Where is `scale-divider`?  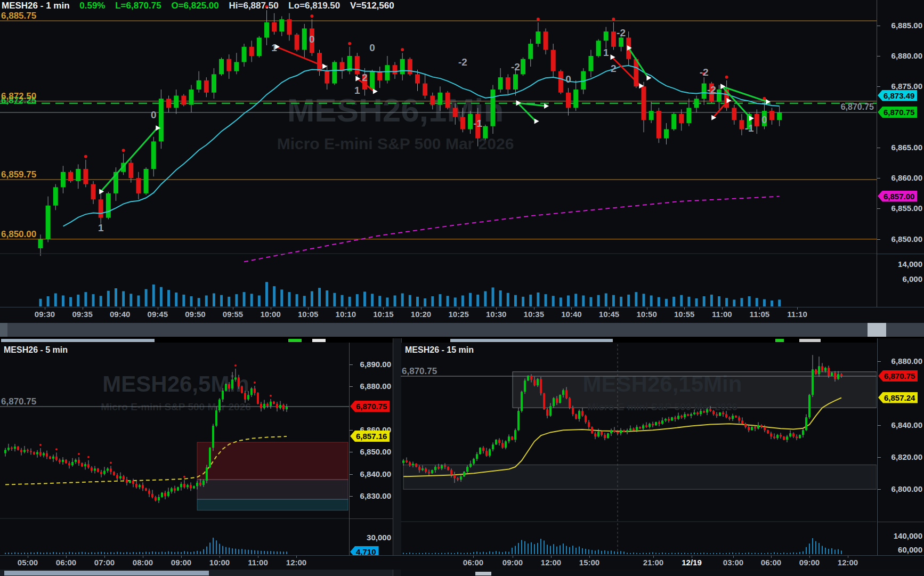 scale-divider is located at coordinates (901, 254).